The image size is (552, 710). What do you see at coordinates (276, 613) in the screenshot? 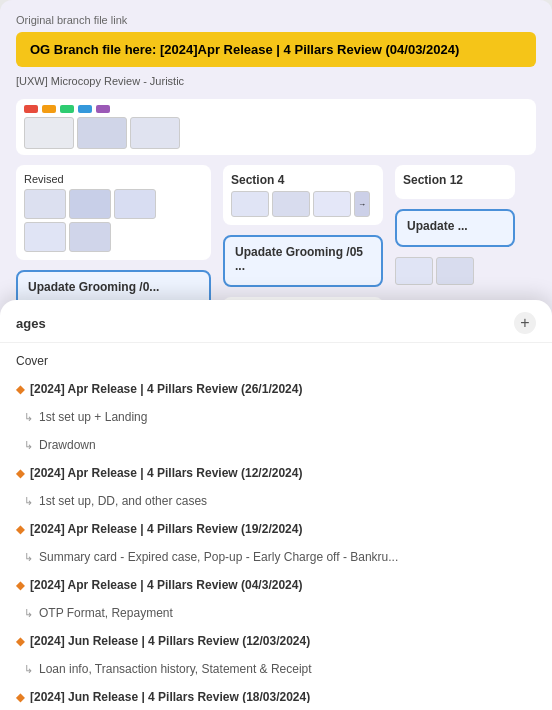
I see `list-item: ↳OTP Format, Repayment` at bounding box center [276, 613].